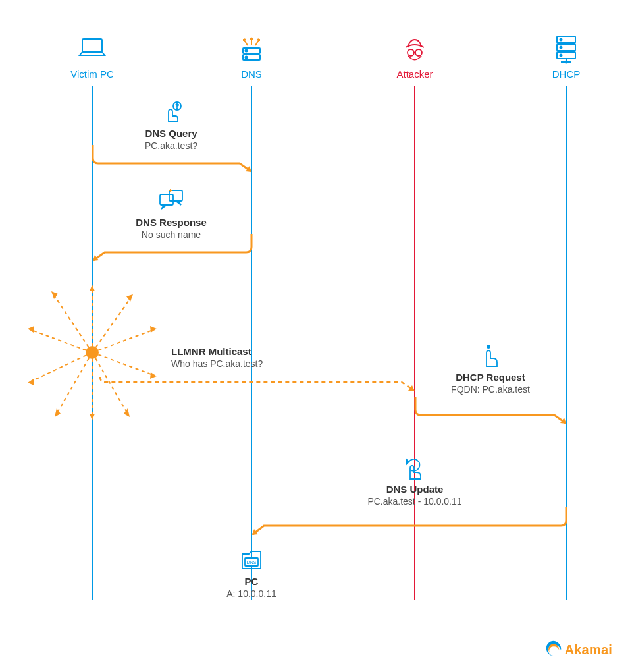 The width and height of the screenshot is (632, 672). What do you see at coordinates (409, 521) in the screenshot?
I see `arrow-dns-update` at bounding box center [409, 521].